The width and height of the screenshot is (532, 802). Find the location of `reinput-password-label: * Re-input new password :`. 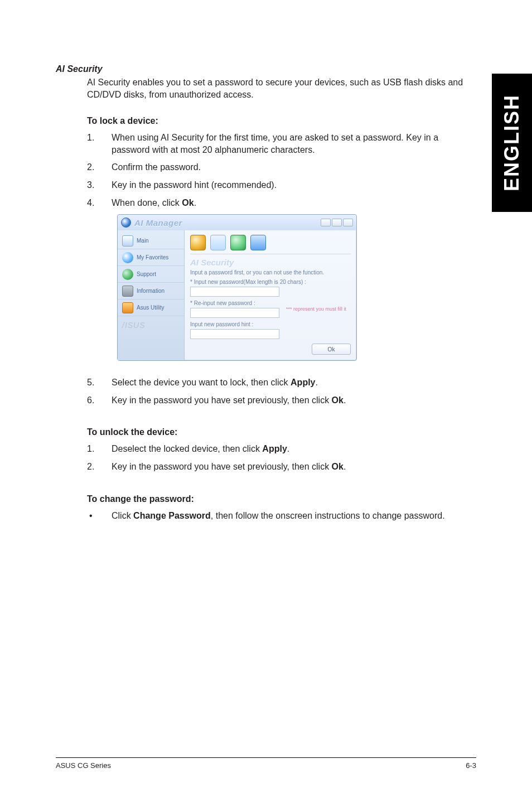

reinput-password-label: * Re-input new password : is located at coordinates (235, 303).